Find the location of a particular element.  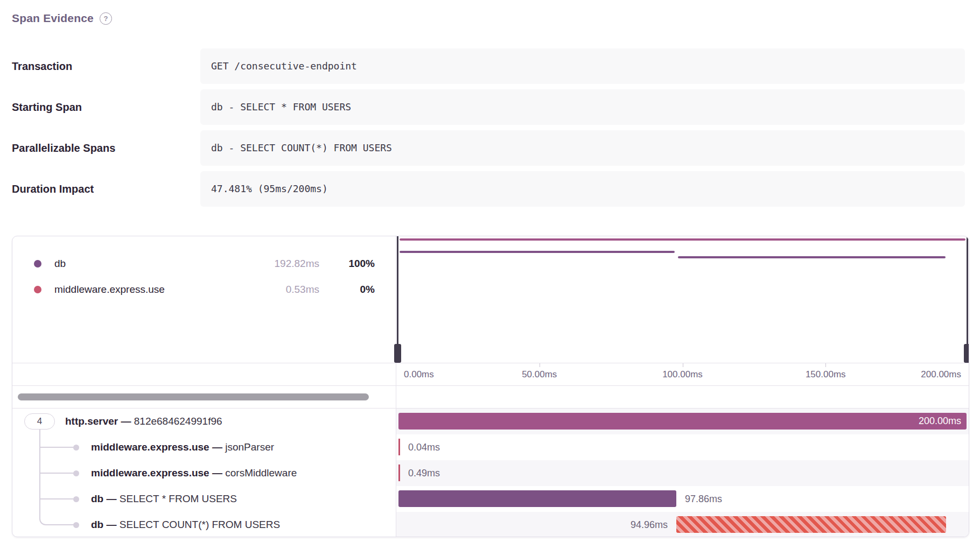

axis-label-200ms: 200.00ms is located at coordinates (941, 375).